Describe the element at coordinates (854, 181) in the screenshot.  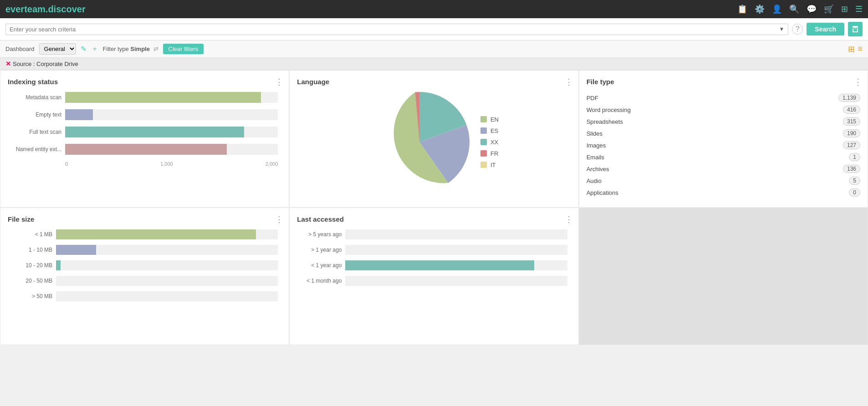
I see `file-type-badge-audio: 5` at that location.